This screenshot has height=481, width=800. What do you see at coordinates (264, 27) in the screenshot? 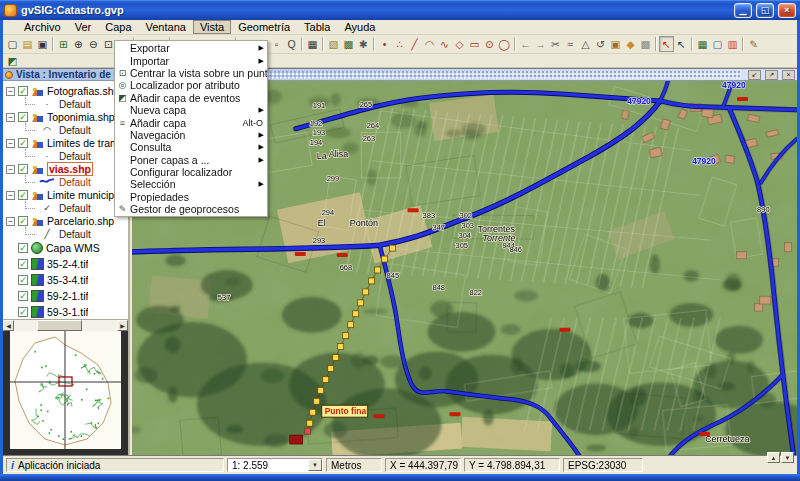
I see `menu-geometria: Geometría` at bounding box center [264, 27].